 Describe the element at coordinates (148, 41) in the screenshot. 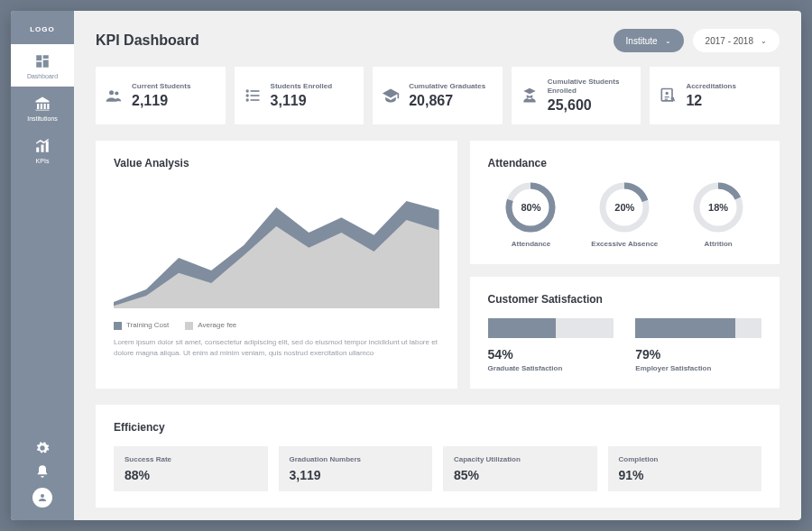

I see `page-title: KPI Dashboard` at that location.